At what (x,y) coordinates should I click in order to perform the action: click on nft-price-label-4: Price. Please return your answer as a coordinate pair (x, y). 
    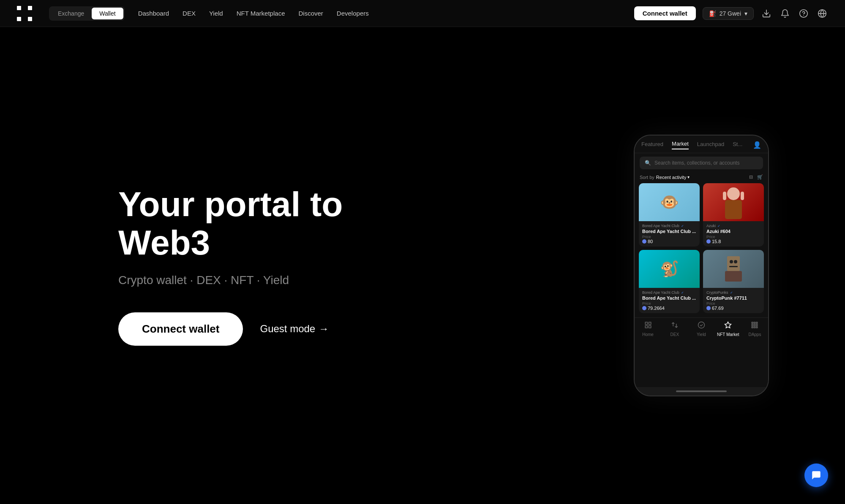
    Looking at the image, I should click on (733, 303).